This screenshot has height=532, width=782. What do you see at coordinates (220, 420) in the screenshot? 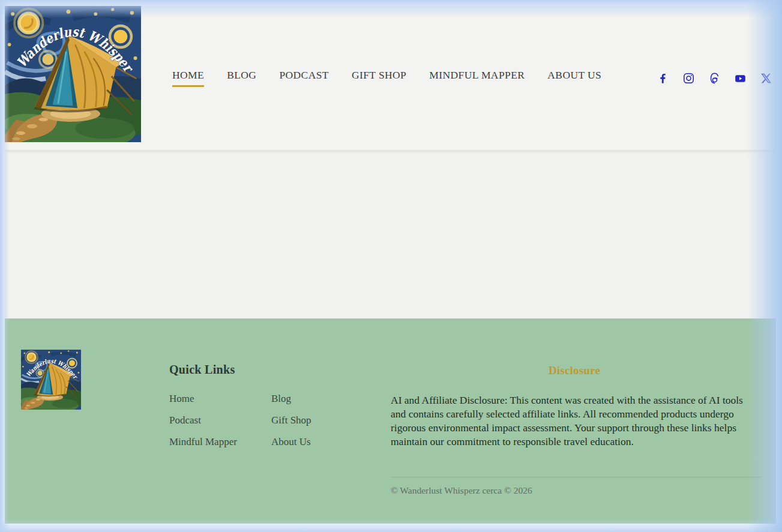
I see `footer-link-podcast: Podcast` at bounding box center [220, 420].